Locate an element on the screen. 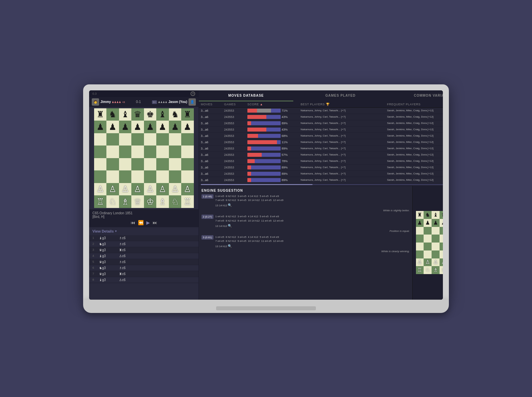 The height and width of the screenshot is (397, 532). move-row: 7 ♛g3 ♜c6 is located at coordinates (144, 274).